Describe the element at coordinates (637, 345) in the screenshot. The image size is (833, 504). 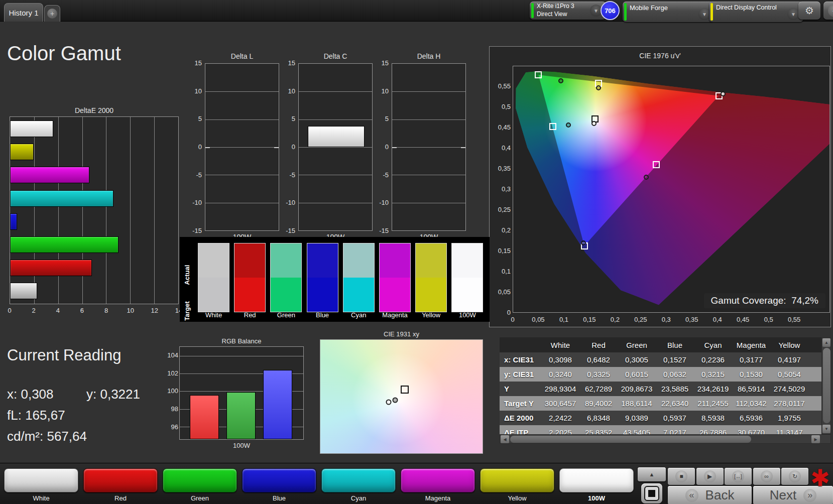
I see `table-header-cell: Green` at that location.